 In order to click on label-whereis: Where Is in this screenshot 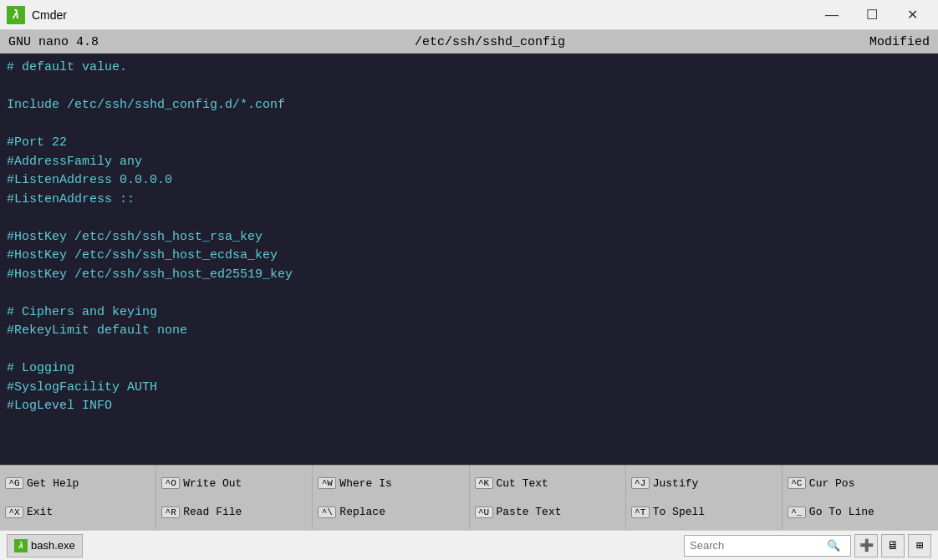, I will do `click(365, 483)`.